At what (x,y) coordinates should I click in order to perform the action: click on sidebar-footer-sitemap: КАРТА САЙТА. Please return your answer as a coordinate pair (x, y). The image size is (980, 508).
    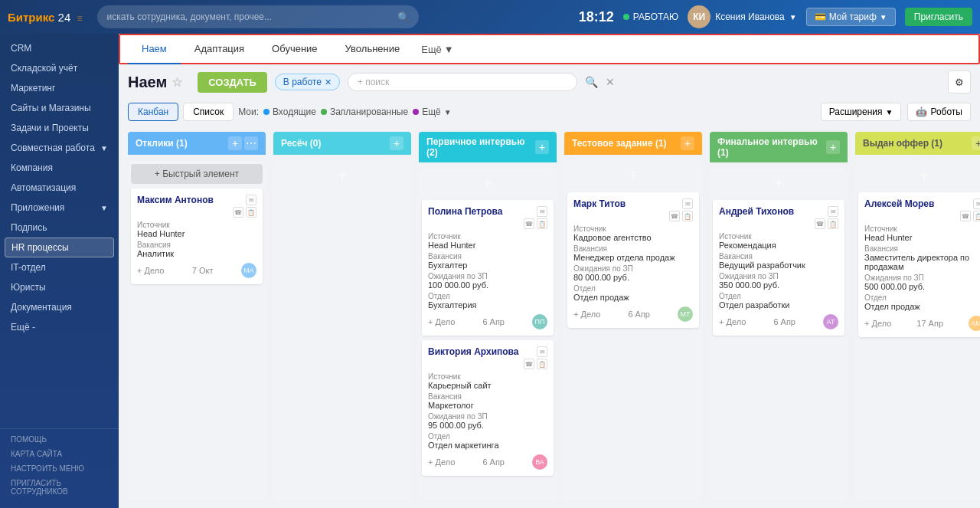
    Looking at the image, I should click on (60, 454).